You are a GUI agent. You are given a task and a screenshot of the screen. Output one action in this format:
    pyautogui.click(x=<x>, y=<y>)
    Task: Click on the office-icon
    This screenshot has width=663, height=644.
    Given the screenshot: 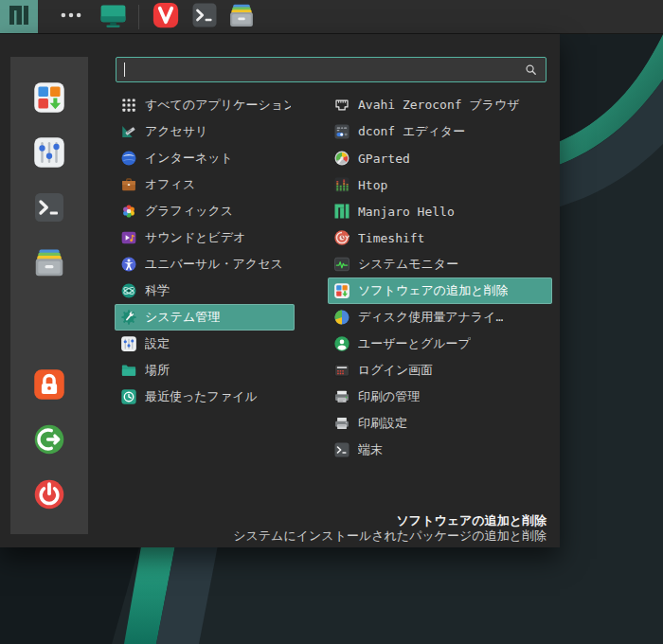 What is the action you would take?
    pyautogui.click(x=129, y=185)
    